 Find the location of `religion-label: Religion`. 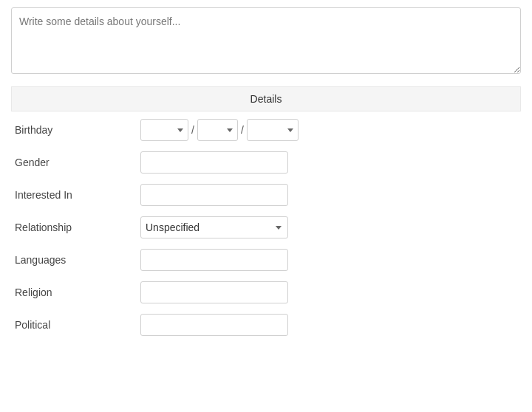

religion-label: Religion is located at coordinates (78, 292).